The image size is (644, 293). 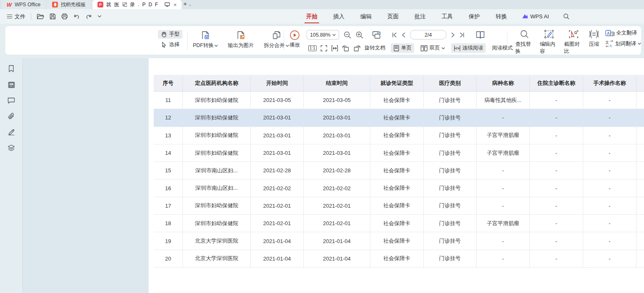 What do you see at coordinates (502, 17) in the screenshot?
I see `ribbon-tab-convert: 转换` at bounding box center [502, 17].